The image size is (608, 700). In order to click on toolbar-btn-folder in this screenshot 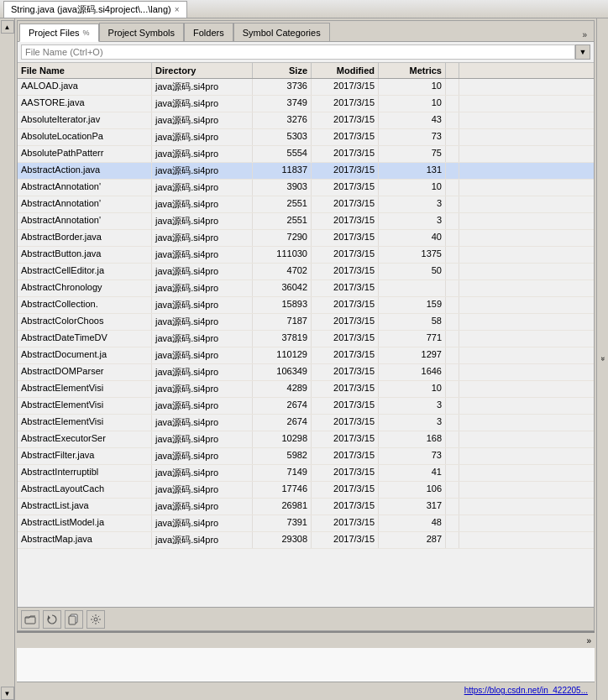, I will do `click(30, 619)`.